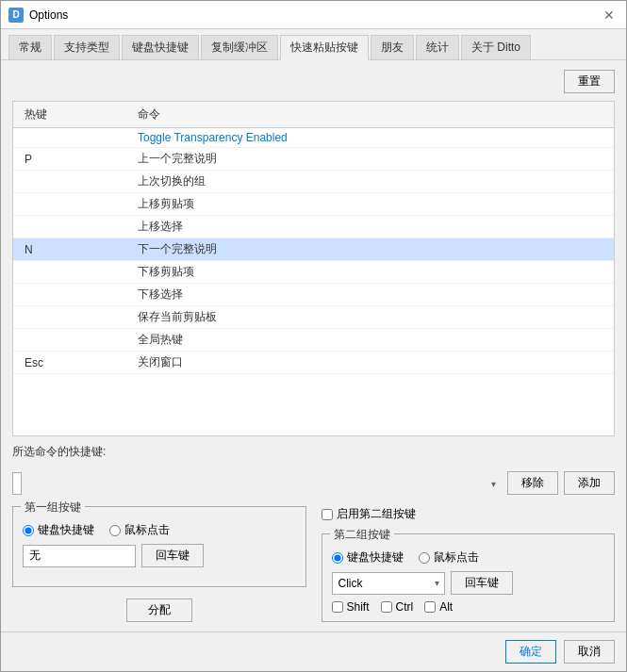 This screenshot has width=627, height=672. Describe the element at coordinates (430, 607) in the screenshot. I see `alt-checkbox` at that location.